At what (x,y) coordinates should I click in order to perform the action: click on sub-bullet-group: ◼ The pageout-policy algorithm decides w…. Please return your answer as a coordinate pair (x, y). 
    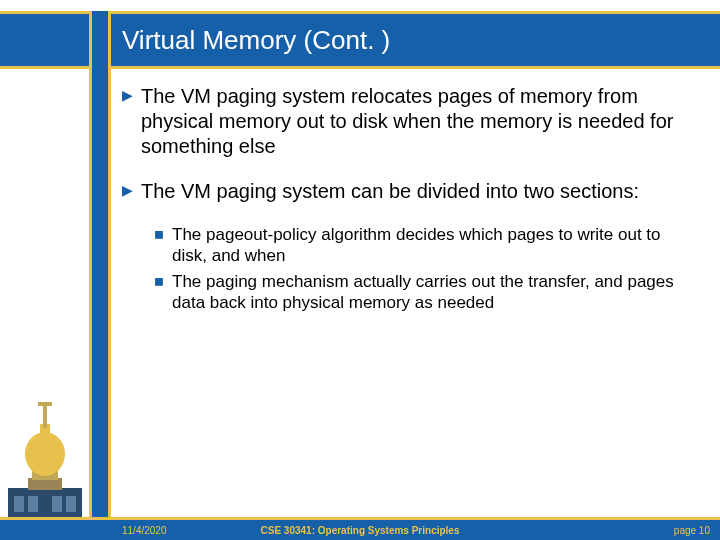
    Looking at the image, I should click on (417, 268).